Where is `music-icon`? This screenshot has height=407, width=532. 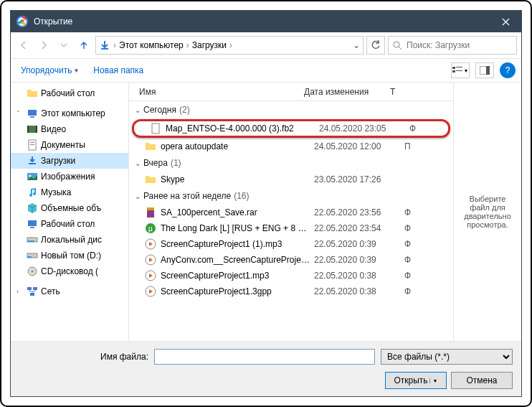 music-icon is located at coordinates (32, 192).